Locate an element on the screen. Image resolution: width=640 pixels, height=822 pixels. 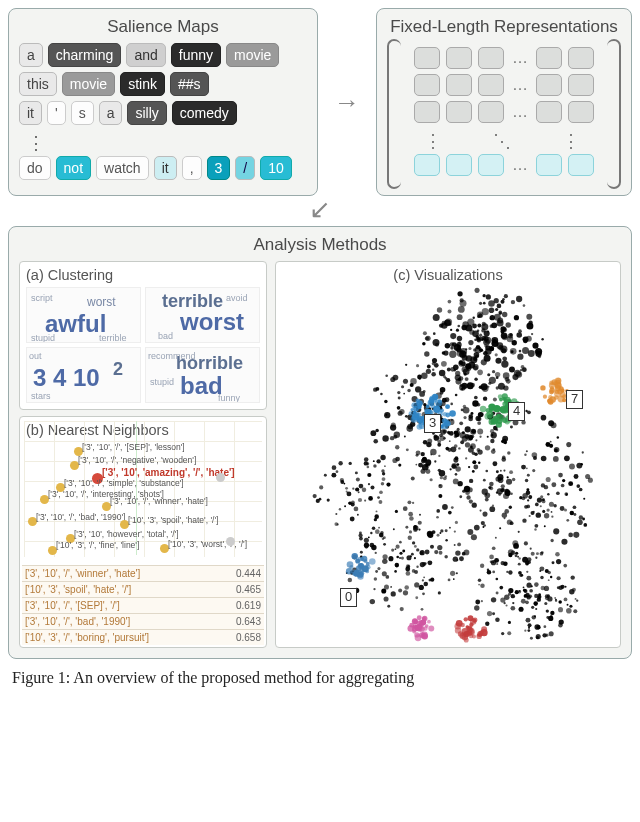
token: movie is located at coordinates (88, 84).